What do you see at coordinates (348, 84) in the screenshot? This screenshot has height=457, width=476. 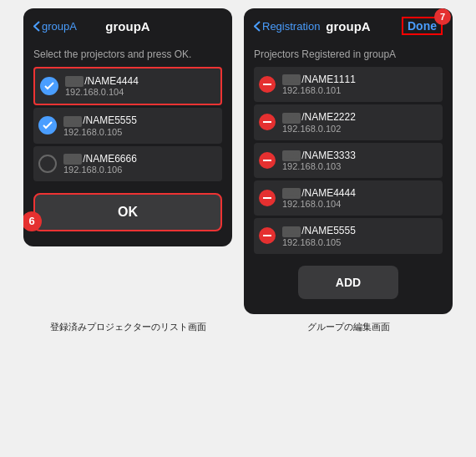 I see `list-item: ■■■/NAME1111 192.168.0.101` at bounding box center [348, 84].